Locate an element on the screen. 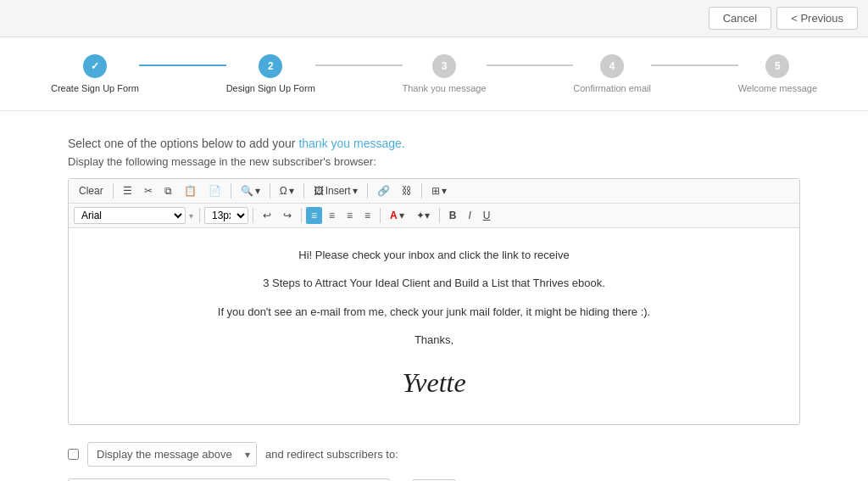  cancel-button: Cancel is located at coordinates (740, 19).